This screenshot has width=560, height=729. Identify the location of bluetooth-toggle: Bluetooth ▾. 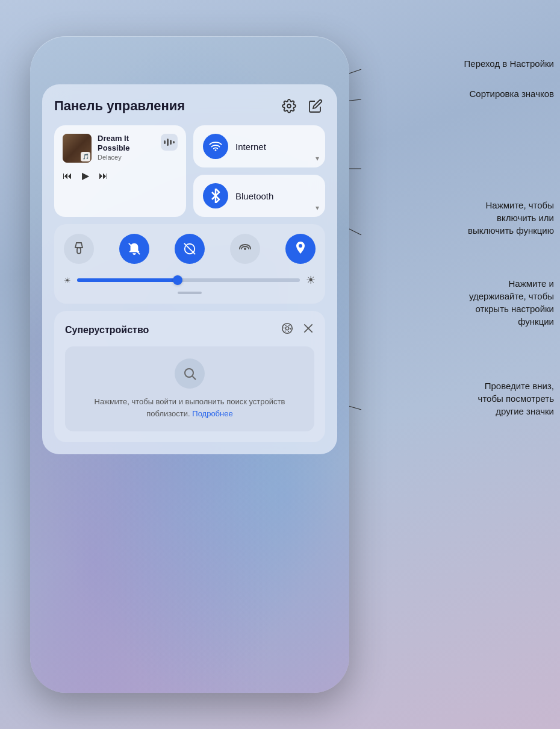
(259, 196).